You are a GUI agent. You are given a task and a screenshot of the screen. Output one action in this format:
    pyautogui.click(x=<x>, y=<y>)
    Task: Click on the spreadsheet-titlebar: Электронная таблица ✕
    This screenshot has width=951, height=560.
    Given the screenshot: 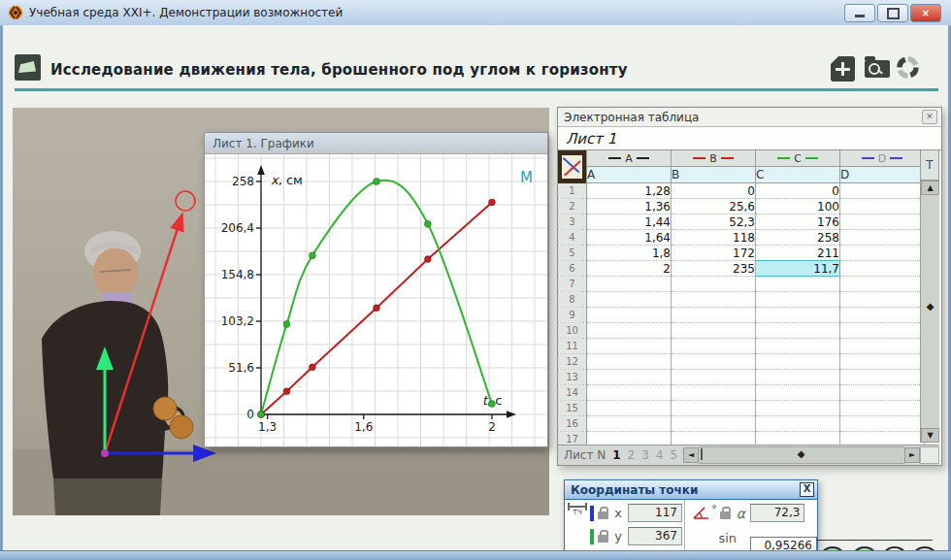 What is the action you would take?
    pyautogui.click(x=749, y=117)
    